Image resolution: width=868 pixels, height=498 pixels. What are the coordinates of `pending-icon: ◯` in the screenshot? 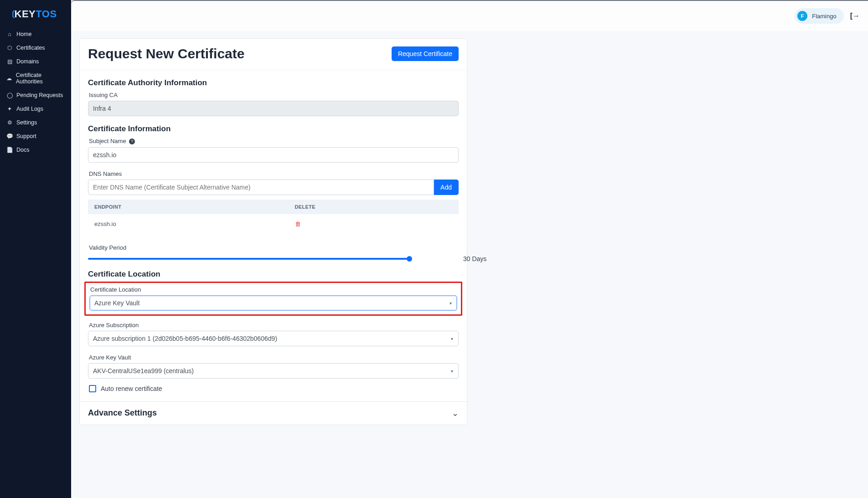 It's located at (10, 95).